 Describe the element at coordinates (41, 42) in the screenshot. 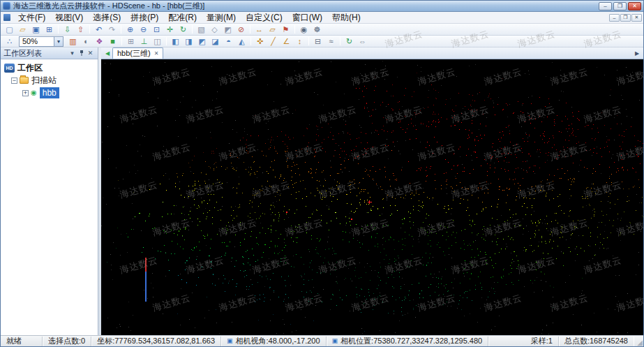

I see `zoom-select: 50% ▾` at that location.